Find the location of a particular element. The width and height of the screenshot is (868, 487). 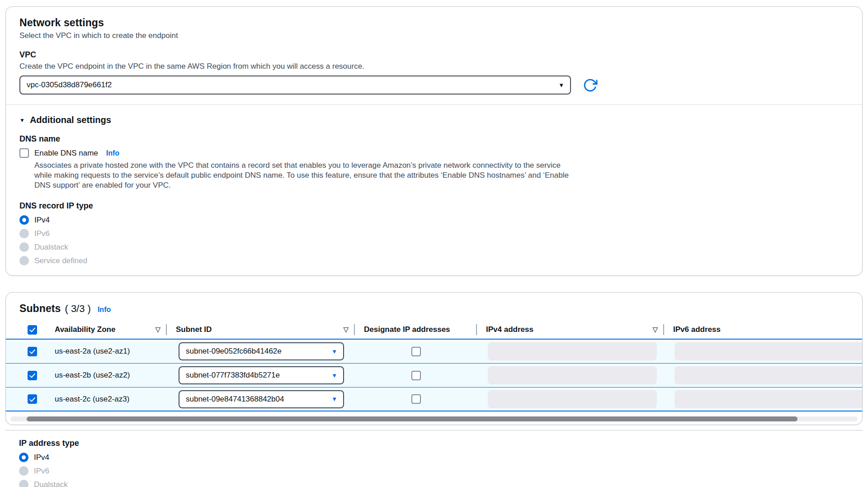

subnet-id-select-value: subnet-09e84741368842b04 is located at coordinates (235, 399).